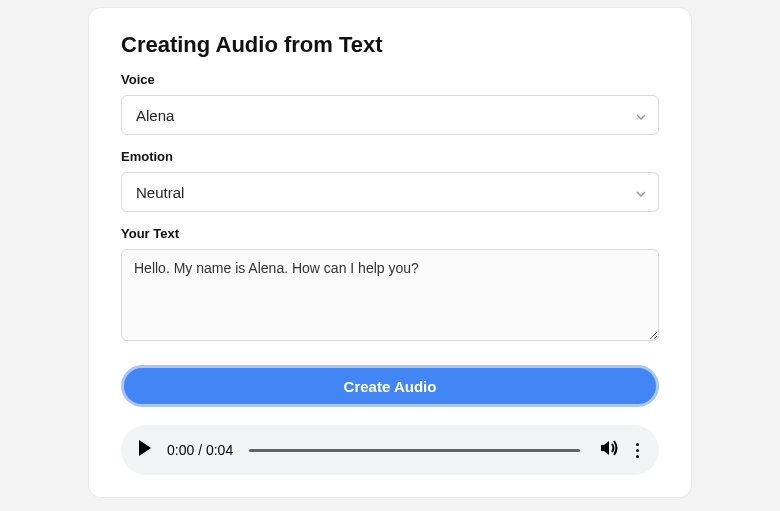  Describe the element at coordinates (414, 450) in the screenshot. I see `progress-slider` at that location.